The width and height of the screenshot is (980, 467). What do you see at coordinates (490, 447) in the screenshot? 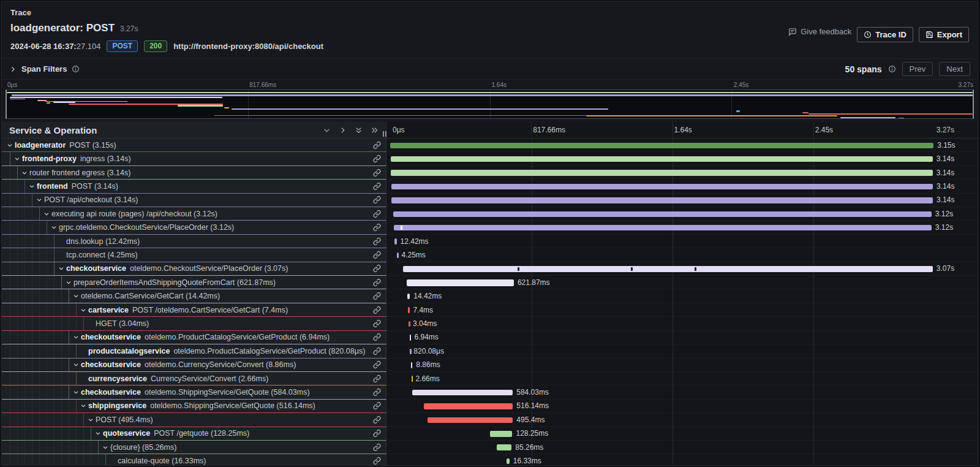
I see `span-row: {closure} (85.26ms)85.26ms` at bounding box center [490, 447].